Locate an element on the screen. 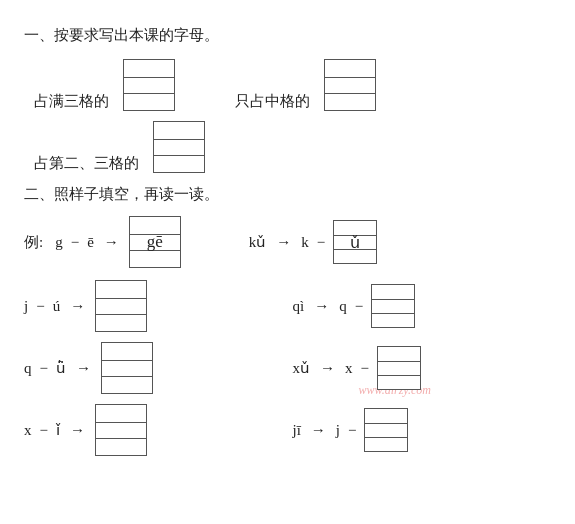 The image size is (575, 524). row2-q: q is located at coordinates (28, 368).